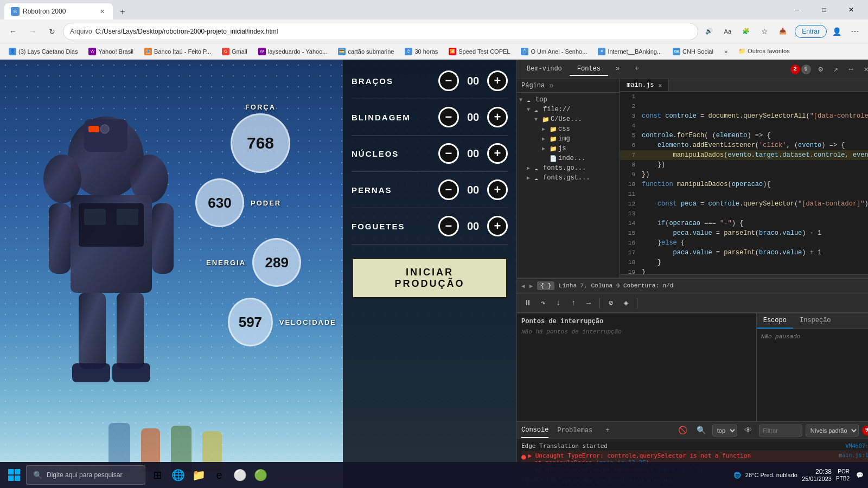 The height and width of the screenshot is (488, 868). Describe the element at coordinates (86, 475) in the screenshot. I see `taskbar-search-box: 🔍 Digite aqui para pesquisar` at that location.